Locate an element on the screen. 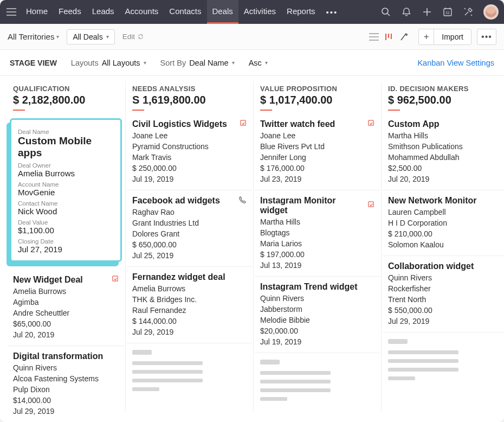 The width and height of the screenshot is (504, 422). column-header: ID. DECISION MAKERS $ 962,500.00 is located at coordinates (443, 98).